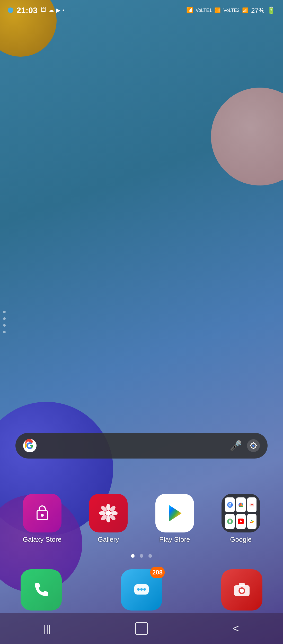  Describe the element at coordinates (58, 10) in the screenshot. I see `play-status-icon: ▶` at that location.